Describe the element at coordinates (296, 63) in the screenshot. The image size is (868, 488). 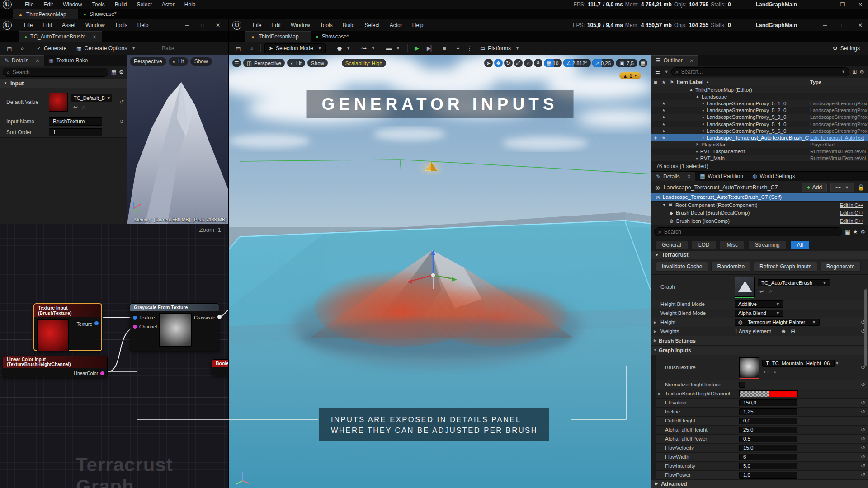
I see `lit-dropdown: ◐ Lit` at that location.